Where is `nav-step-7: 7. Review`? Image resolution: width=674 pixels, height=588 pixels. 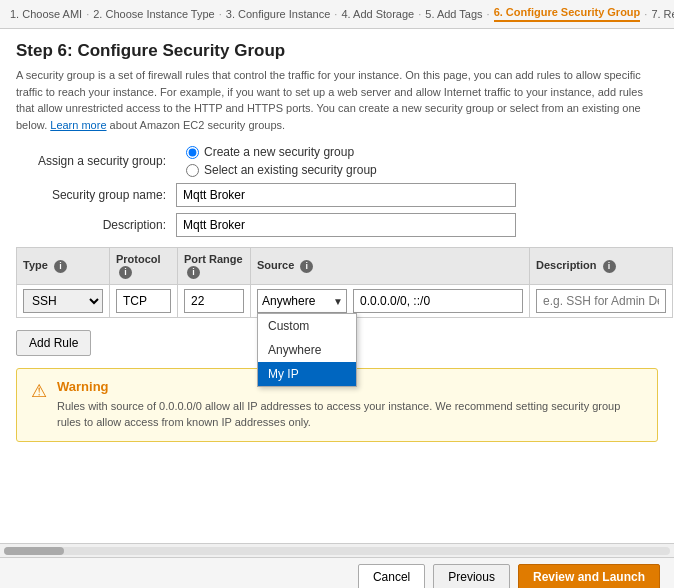
nav-step-7: 7. Review is located at coordinates (662, 14).